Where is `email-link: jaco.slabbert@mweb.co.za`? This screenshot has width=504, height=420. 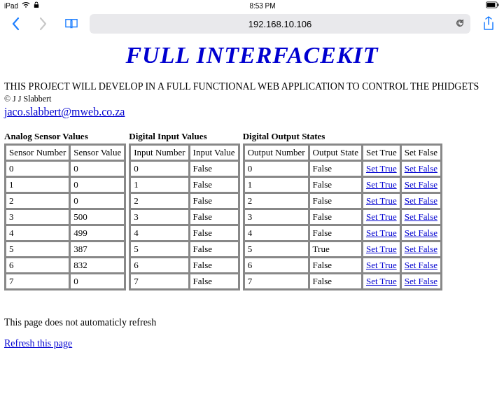
email-link: jaco.slabbert@mweb.co.za is located at coordinates (64, 112).